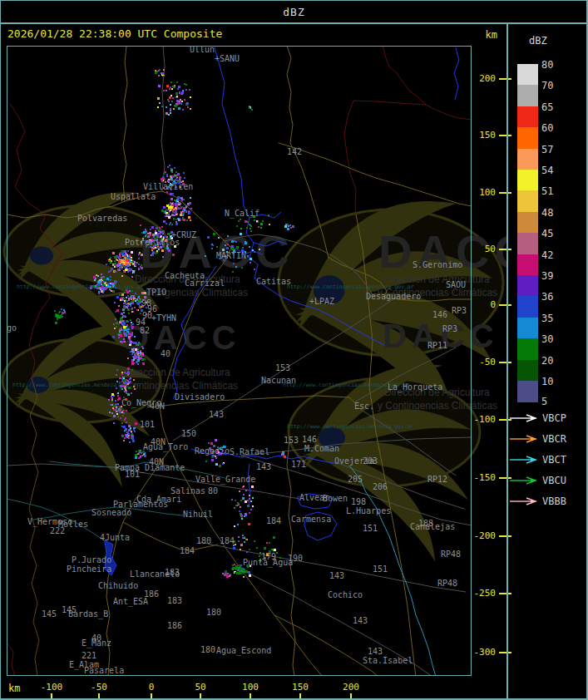 Image resolution: width=588 pixels, height=700 pixels. I want to click on frame-left, so click(0, 350).